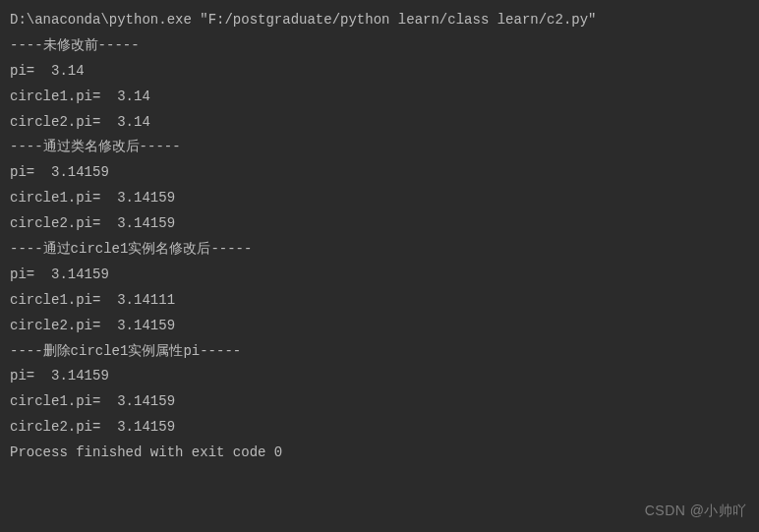  What do you see at coordinates (380, 453) in the screenshot?
I see `output-line: Process finished with exit code 0` at bounding box center [380, 453].